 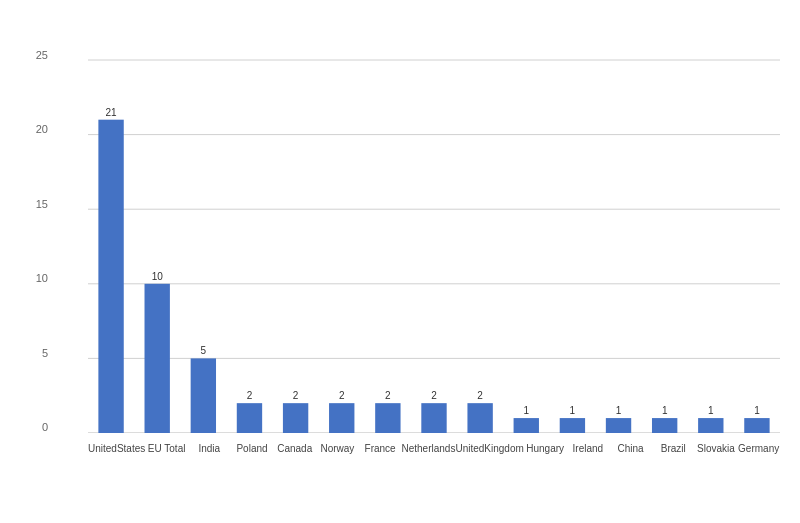 I want to click on y-tick-15: 15, so click(x=42, y=204).